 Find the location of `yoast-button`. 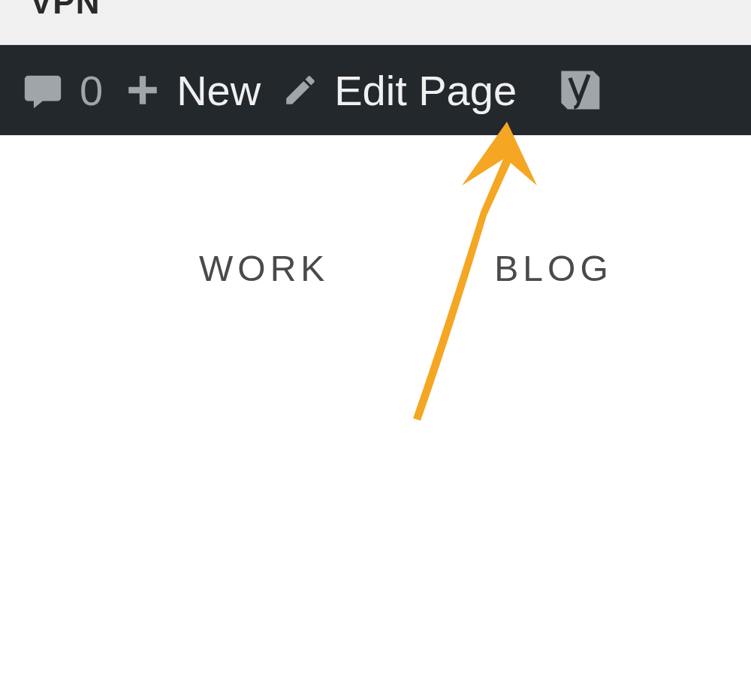

yoast-button is located at coordinates (578, 90).